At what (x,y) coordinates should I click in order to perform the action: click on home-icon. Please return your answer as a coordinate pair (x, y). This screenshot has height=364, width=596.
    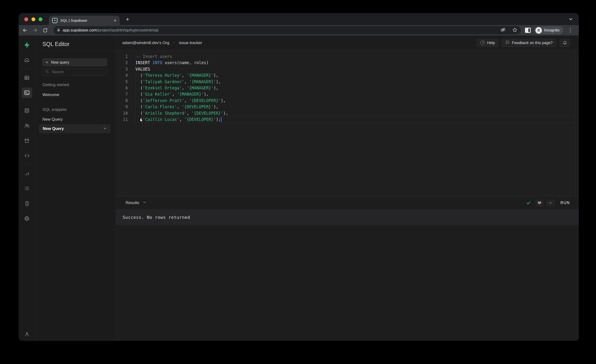
    Looking at the image, I should click on (27, 60).